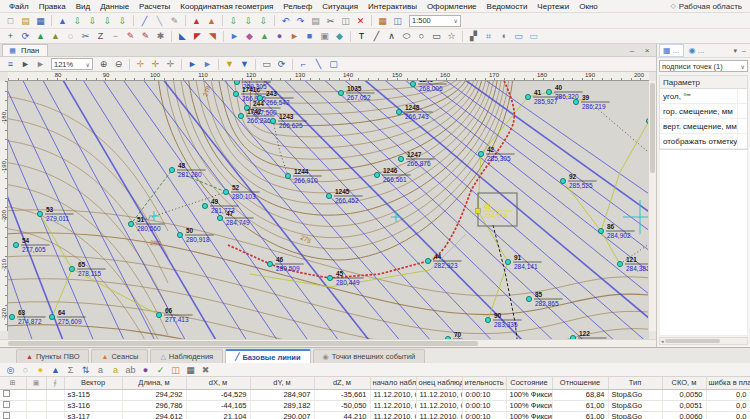  I want to click on panel-tab-plan: ◉…, so click(697, 50).